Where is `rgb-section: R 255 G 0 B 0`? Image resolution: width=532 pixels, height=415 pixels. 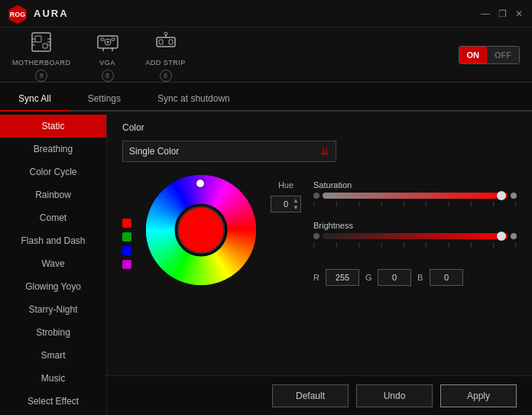 rgb-section: R 255 G 0 B 0 is located at coordinates (415, 276).